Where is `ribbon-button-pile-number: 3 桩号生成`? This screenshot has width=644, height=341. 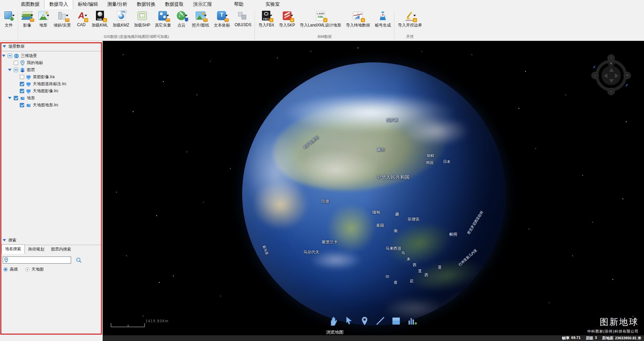 ribbon-button-pile-number: 3 桩号生成 is located at coordinates (383, 19).